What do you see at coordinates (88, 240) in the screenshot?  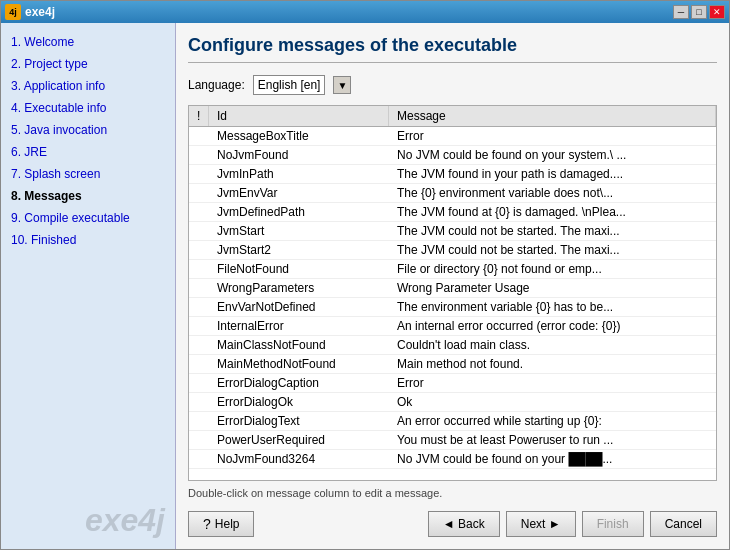 I see `sidebar-item-finished: 10. Finished` at bounding box center [88, 240].